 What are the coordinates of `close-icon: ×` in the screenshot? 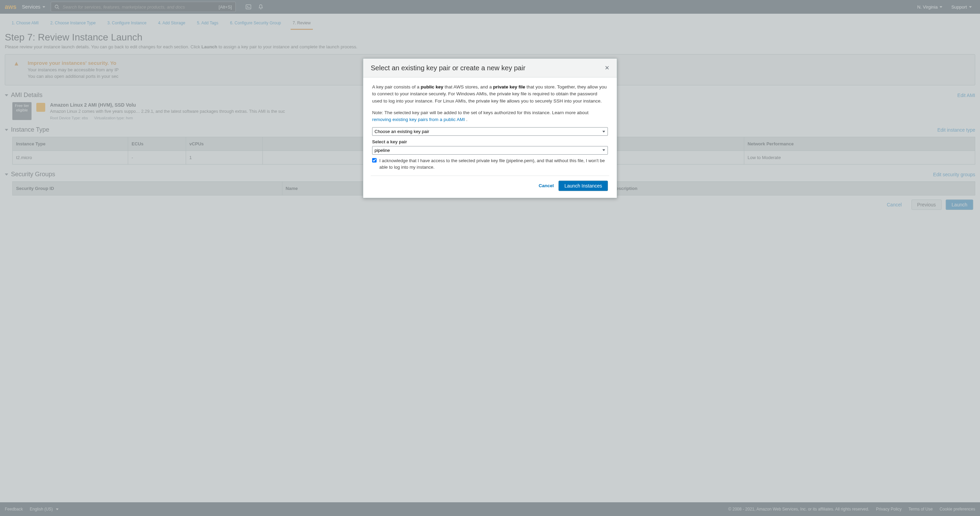 It's located at (607, 68).